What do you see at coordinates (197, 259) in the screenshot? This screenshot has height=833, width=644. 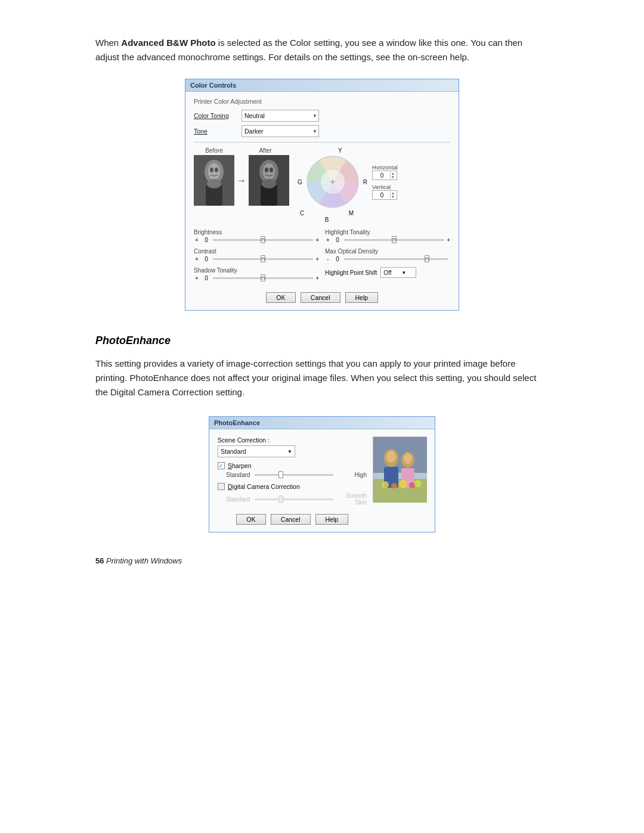 I see `contrast-sign: +` at bounding box center [197, 259].